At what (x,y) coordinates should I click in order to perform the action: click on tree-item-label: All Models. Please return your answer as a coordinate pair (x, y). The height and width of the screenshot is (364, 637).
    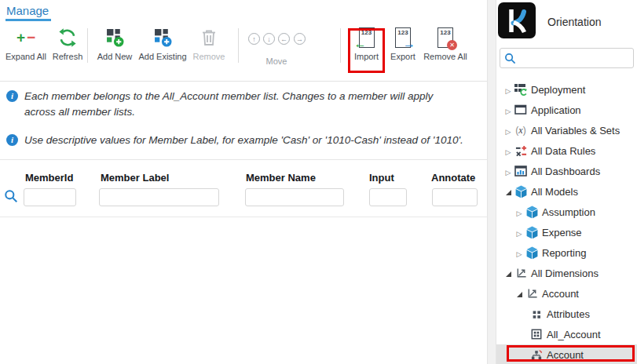
    Looking at the image, I should click on (555, 191).